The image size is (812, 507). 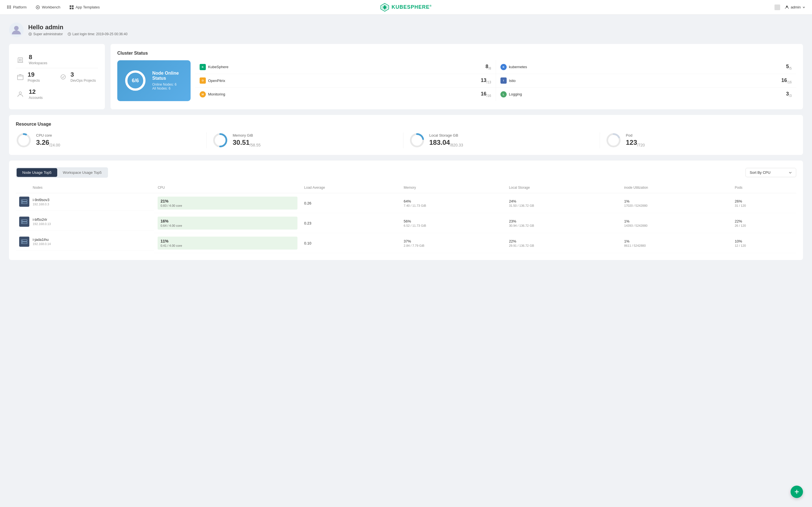 What do you see at coordinates (41, 200) in the screenshot?
I see `node-name: i-9nl9sov3` at bounding box center [41, 200].